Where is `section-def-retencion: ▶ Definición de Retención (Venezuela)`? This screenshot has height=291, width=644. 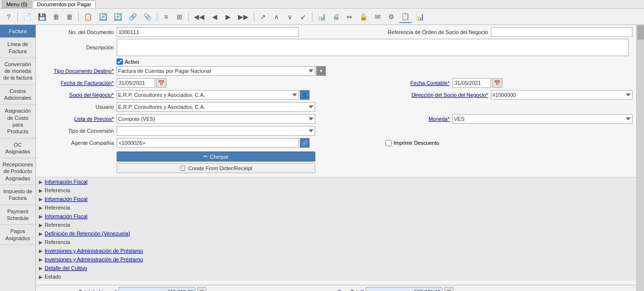 section-def-retencion: ▶ Definición de Retención (Venezuela) is located at coordinates (336, 233).